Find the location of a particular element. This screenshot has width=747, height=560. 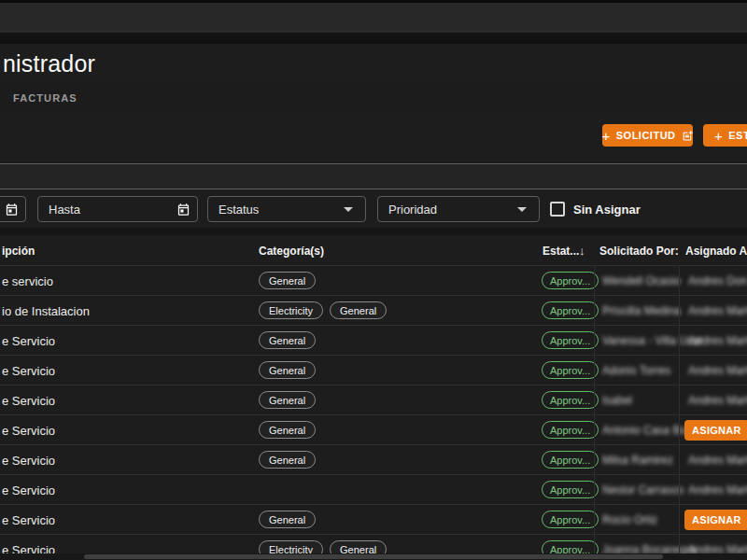

solicitado-por-name: Milsa Ramirez is located at coordinates (638, 460).